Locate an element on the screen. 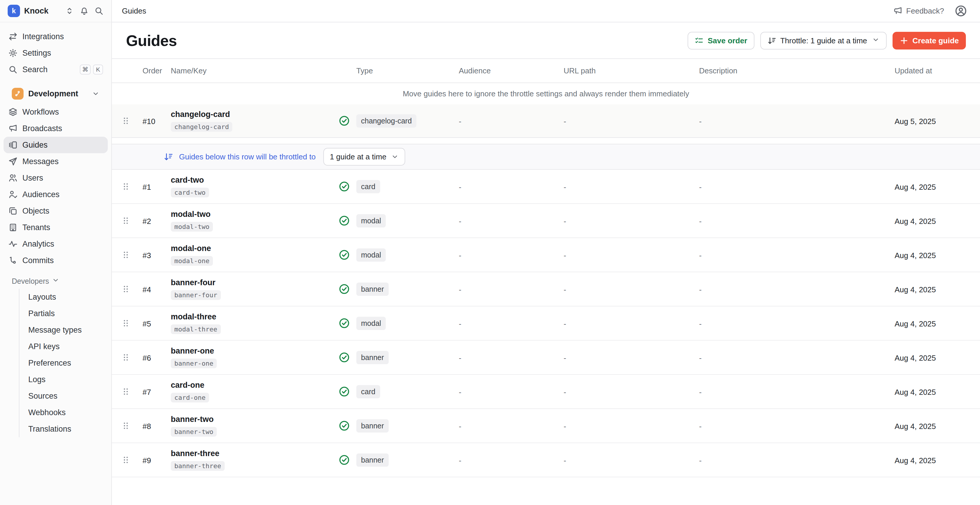  sidebar-item-objects: Objects is located at coordinates (56, 211).